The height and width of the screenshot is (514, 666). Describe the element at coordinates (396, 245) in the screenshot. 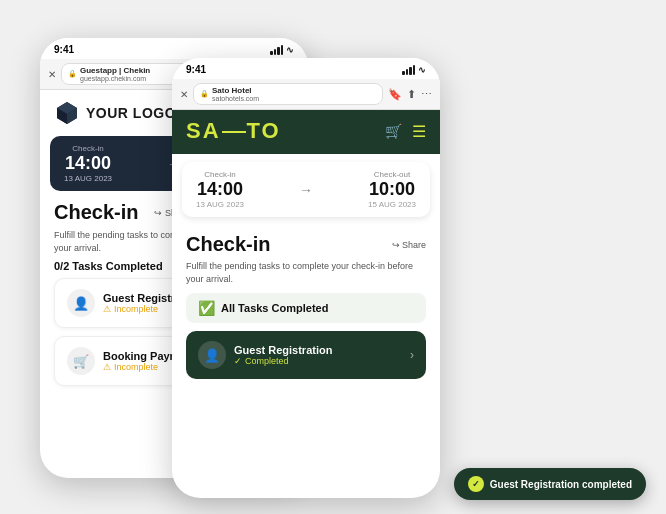

I see `share-arrow-icon: ↪` at that location.